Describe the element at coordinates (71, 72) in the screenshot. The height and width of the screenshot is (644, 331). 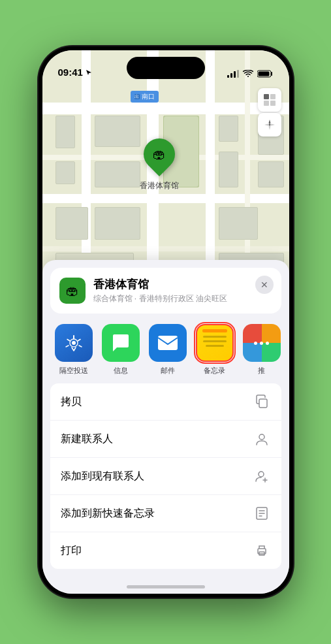
I see `status-time: 09:41` at that location.